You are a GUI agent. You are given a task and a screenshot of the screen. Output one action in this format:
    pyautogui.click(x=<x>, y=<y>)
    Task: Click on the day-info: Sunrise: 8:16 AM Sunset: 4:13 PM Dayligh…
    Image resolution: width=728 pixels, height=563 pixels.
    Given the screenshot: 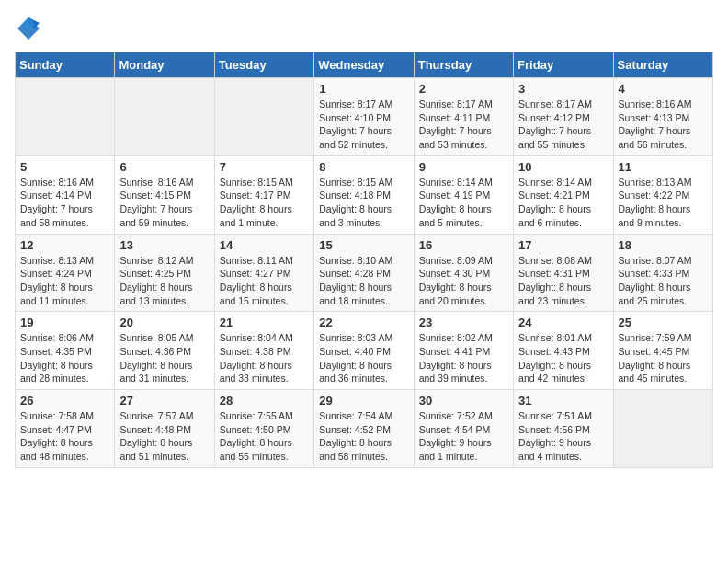 What is the action you would take?
    pyautogui.click(x=664, y=125)
    